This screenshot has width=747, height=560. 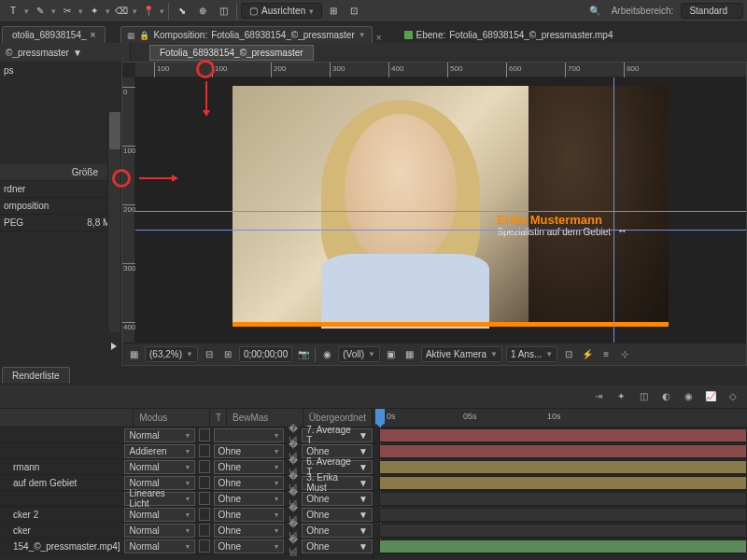 What do you see at coordinates (160, 498) in the screenshot?
I see `blend-mode-dropdown: Lineares Licht▼` at bounding box center [160, 498].